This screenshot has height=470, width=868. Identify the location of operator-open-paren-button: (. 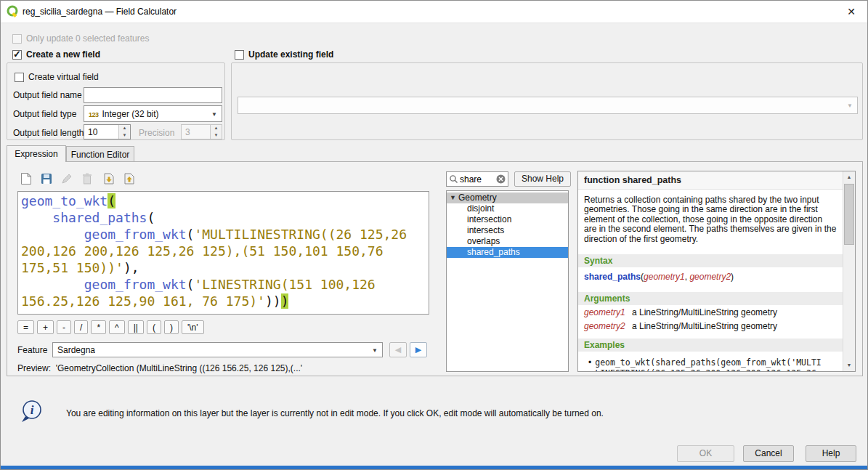
(154, 327).